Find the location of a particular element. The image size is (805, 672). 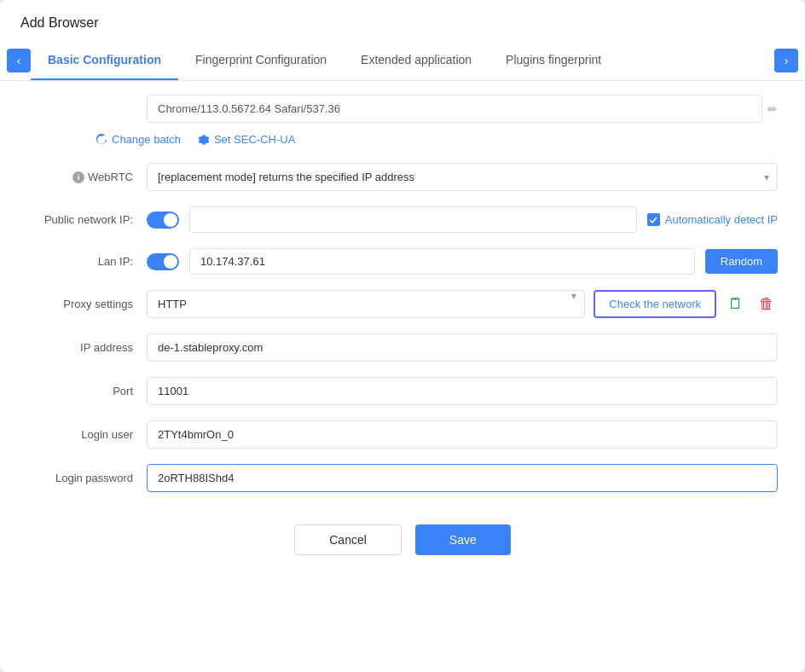

footer-buttons: Cancel Save is located at coordinates (402, 535).